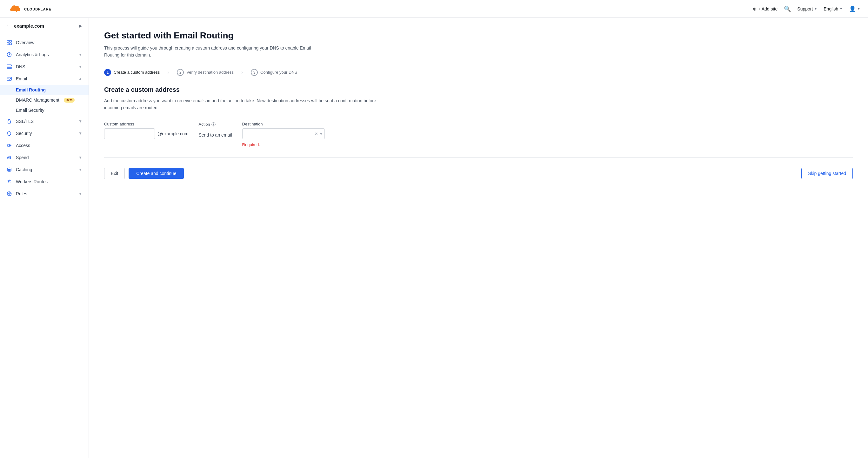  Describe the element at coordinates (284, 124) in the screenshot. I see `destination-label: Destination` at that location.